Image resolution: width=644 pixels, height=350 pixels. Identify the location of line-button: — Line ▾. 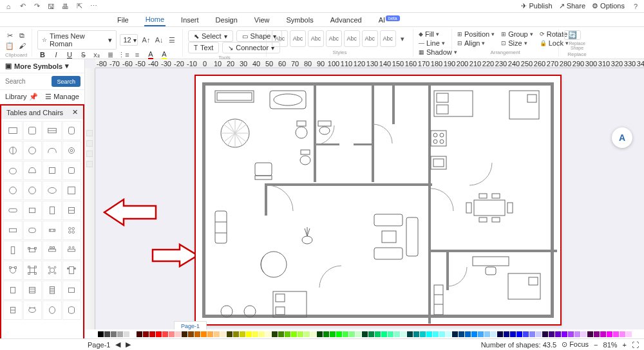
(433, 43).